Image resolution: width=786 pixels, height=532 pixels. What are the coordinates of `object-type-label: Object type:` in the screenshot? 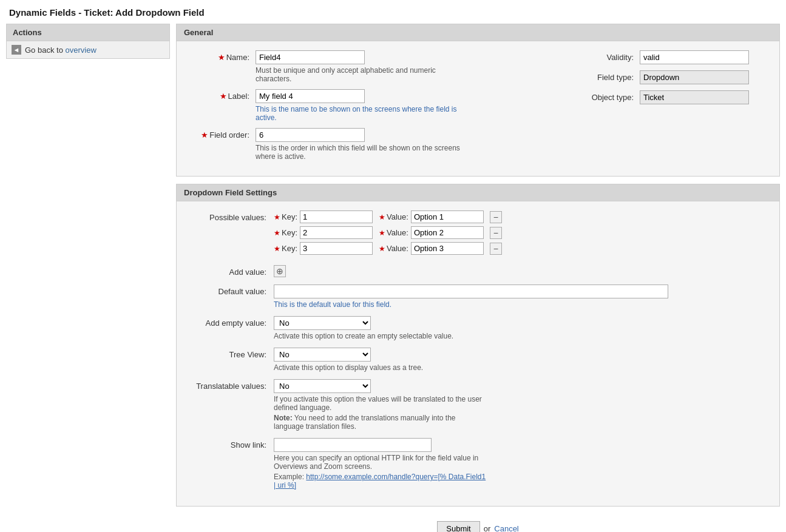 It's located at (612, 97).